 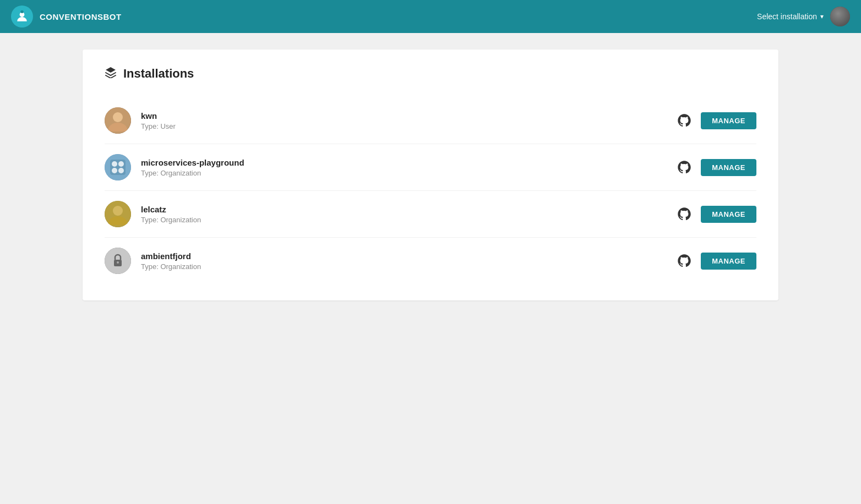 I want to click on installation-row: ambientfjord Type: Organization MANAGE, so click(x=430, y=261).